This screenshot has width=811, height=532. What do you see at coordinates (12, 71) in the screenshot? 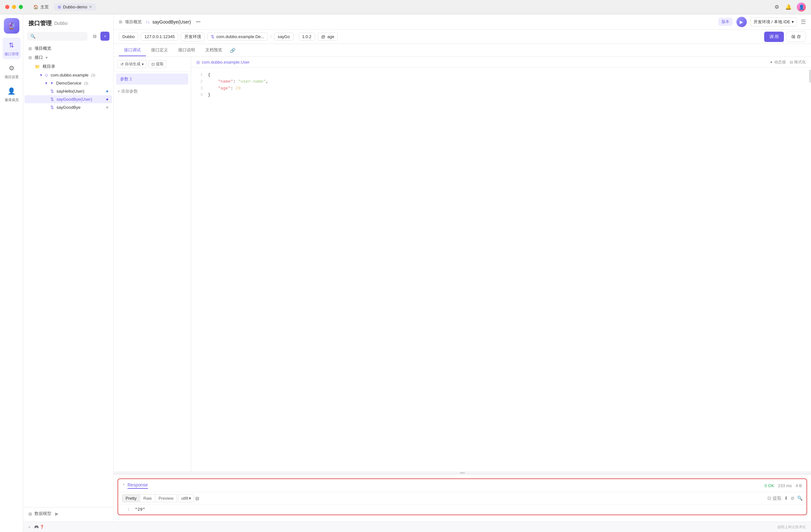
I see `sidebar-item-project: ⚙ 项目设置` at bounding box center [12, 71].